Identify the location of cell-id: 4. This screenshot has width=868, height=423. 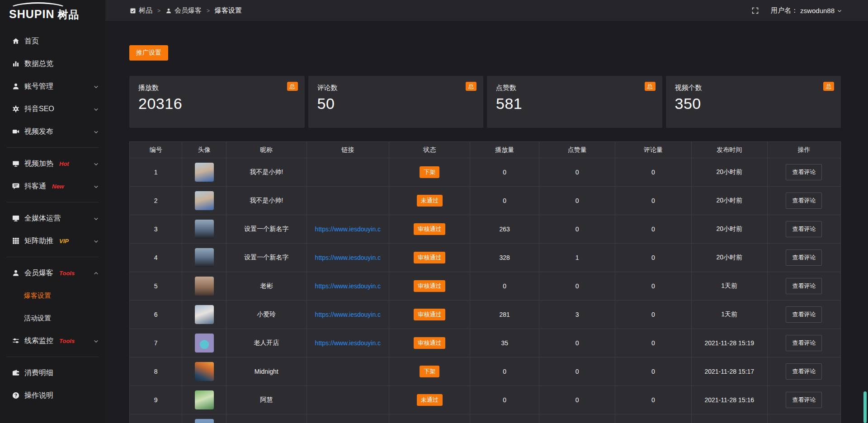
(156, 258).